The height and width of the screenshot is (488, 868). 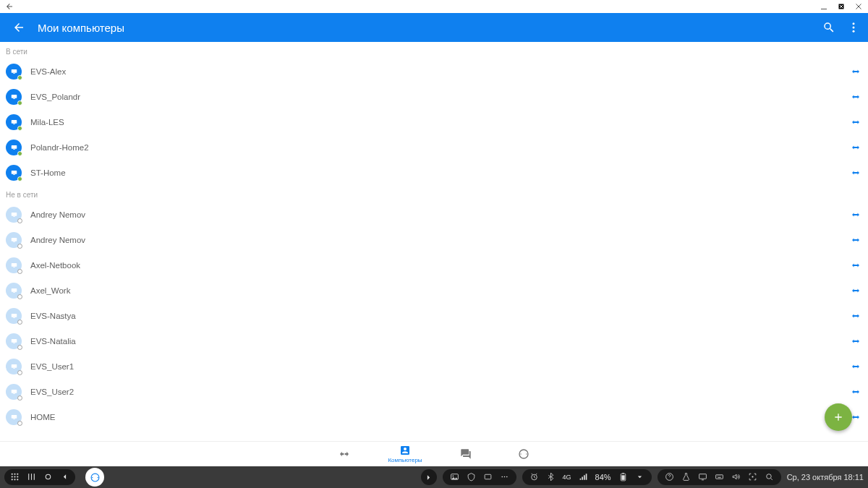 I want to click on window-maximize-button, so click(x=841, y=7).